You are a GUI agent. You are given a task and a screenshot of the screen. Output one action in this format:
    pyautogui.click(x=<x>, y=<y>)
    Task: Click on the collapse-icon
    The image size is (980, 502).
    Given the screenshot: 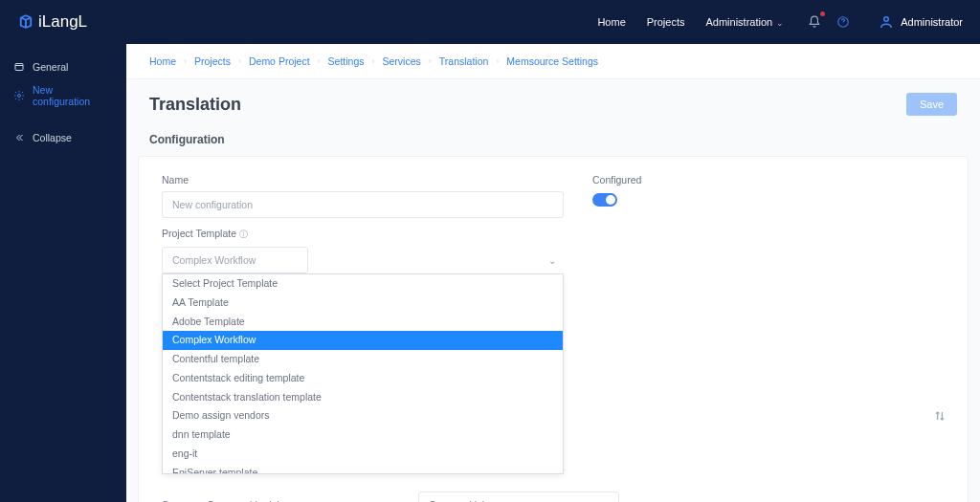 What is the action you would take?
    pyautogui.click(x=19, y=138)
    